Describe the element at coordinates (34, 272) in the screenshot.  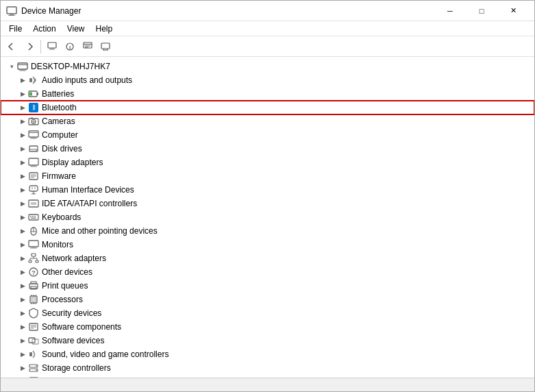
I see `other-icon: ?` at that location.